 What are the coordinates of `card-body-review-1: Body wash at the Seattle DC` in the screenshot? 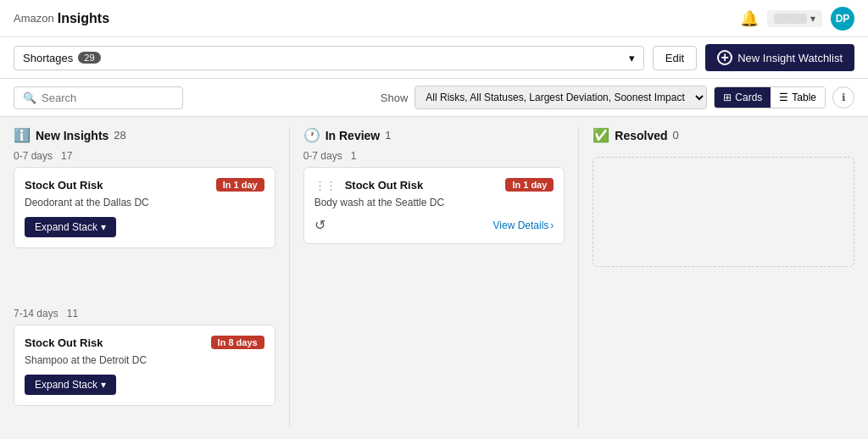 It's located at (434, 203).